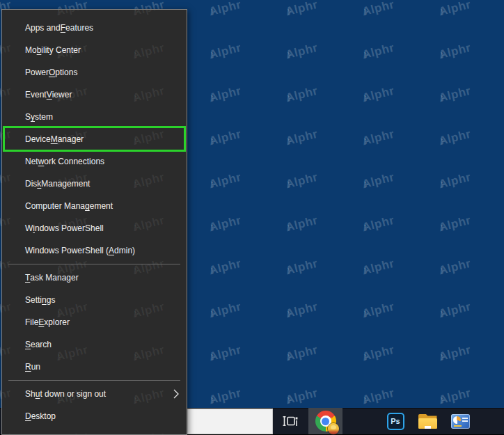 This screenshot has height=435, width=504. What do you see at coordinates (36, 95) in the screenshot?
I see `menu-item-label: Event` at bounding box center [36, 95].